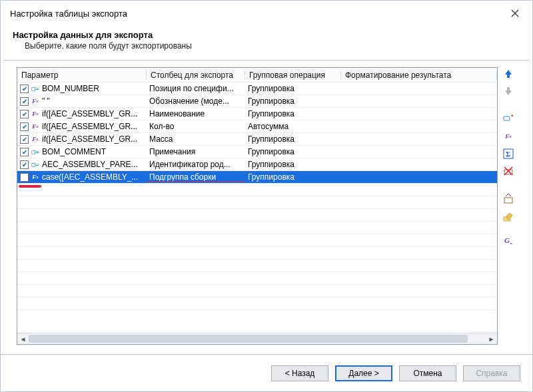 The height and width of the screenshot is (392, 533). I want to click on arrow-up-icon, so click(508, 74).